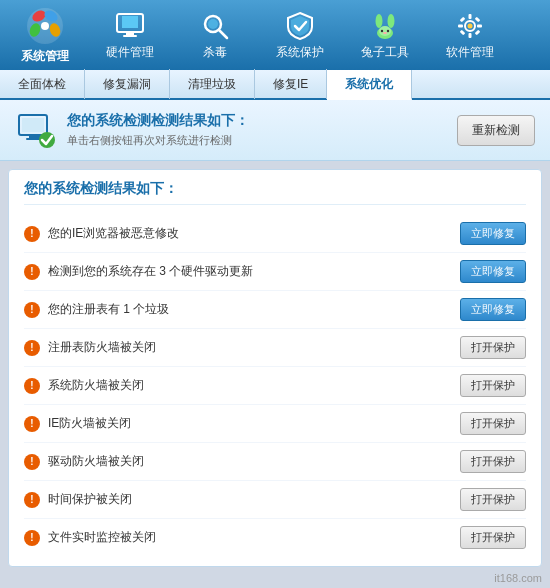 The image size is (550, 588). I want to click on tab-repair-missing: 修复漏洞, so click(128, 84).